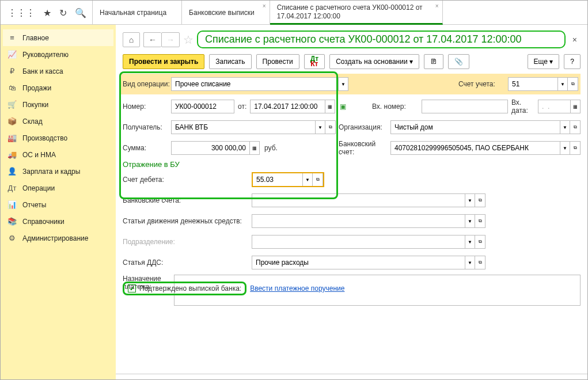 This screenshot has width=588, height=380. What do you see at coordinates (58, 221) in the screenshot?
I see `sidebar-item-catalogs: 📚Справочники` at bounding box center [58, 221].